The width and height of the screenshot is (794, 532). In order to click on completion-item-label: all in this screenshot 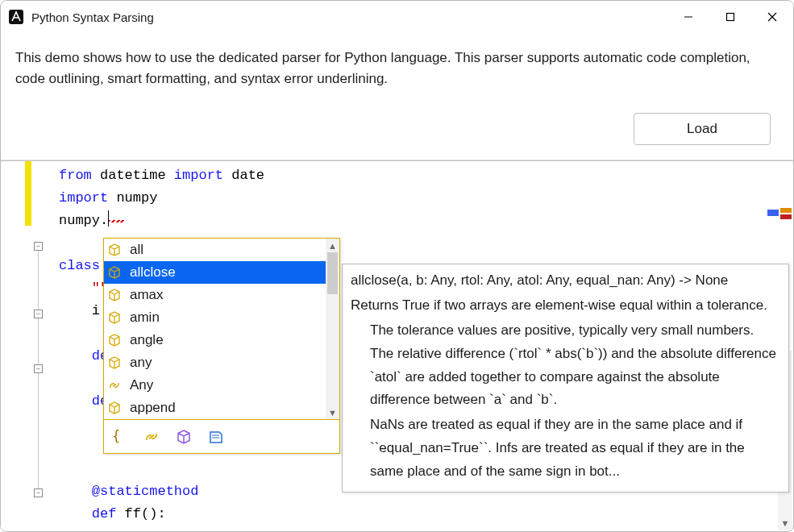, I will do `click(137, 250)`.